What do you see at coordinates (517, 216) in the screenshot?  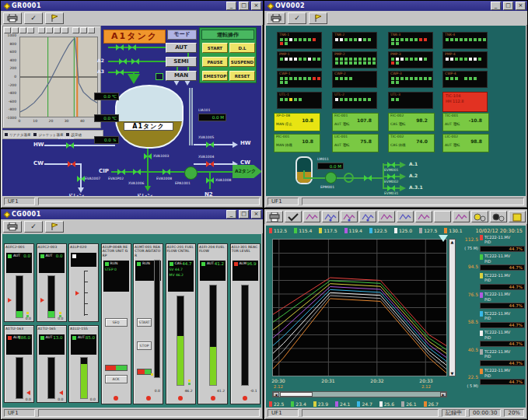 I see `note-button` at bounding box center [517, 216].